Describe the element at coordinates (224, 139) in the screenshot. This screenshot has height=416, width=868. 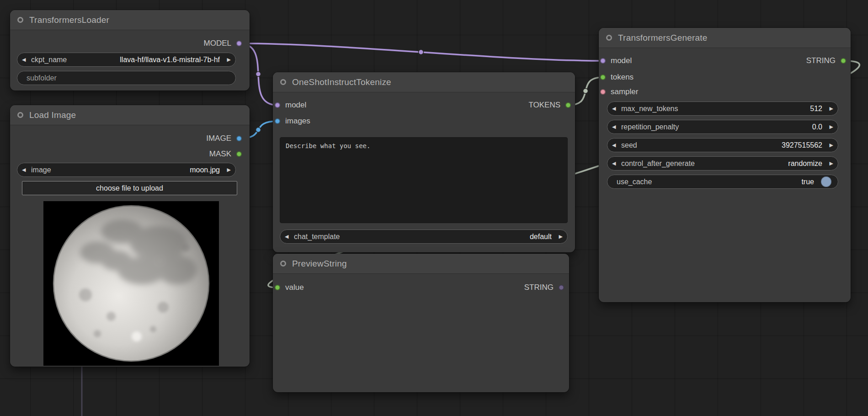
I see `output-slot-image: IMAGE` at that location.